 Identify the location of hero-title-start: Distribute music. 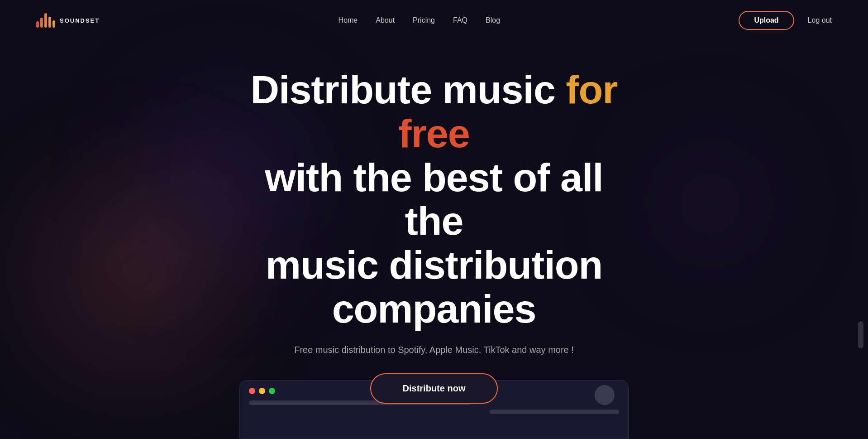
(408, 90).